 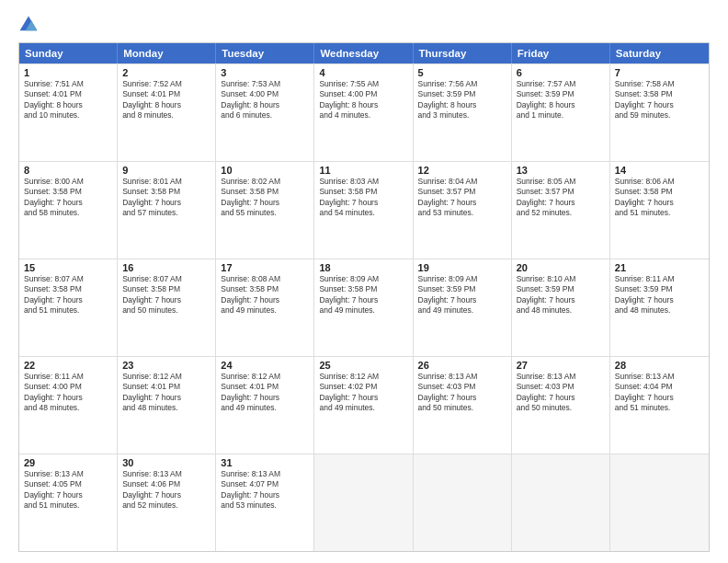 I want to click on day-info: Sunrise: 8:03 AM Sunset: 3:58 PM Dayligh…, so click(x=363, y=198).